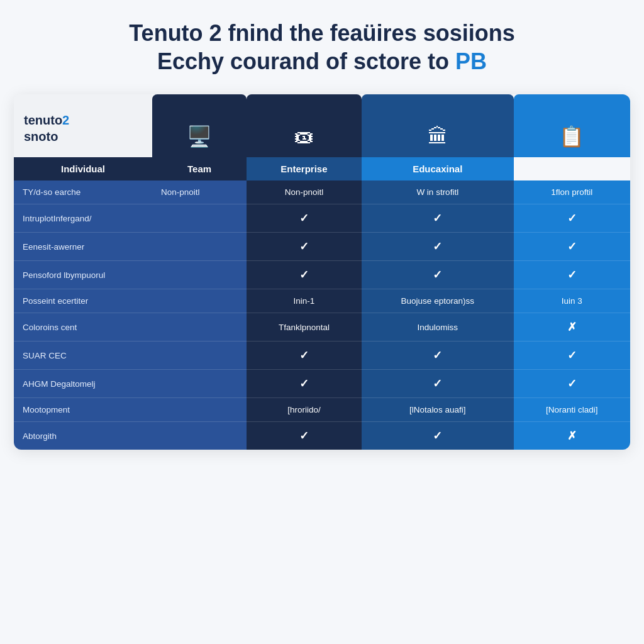 The width and height of the screenshot is (644, 644). I want to click on plan-label-individual: Individual, so click(83, 169).